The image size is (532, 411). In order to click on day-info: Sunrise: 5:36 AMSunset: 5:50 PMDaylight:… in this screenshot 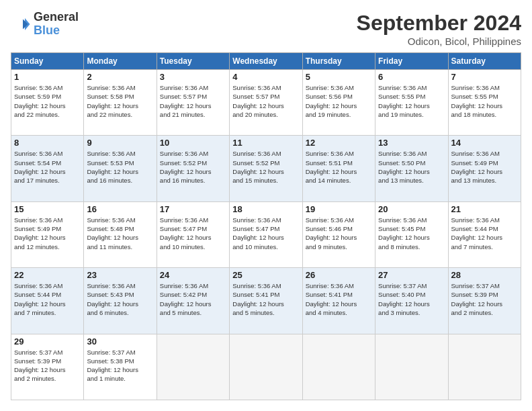, I will do `click(411, 167)`.